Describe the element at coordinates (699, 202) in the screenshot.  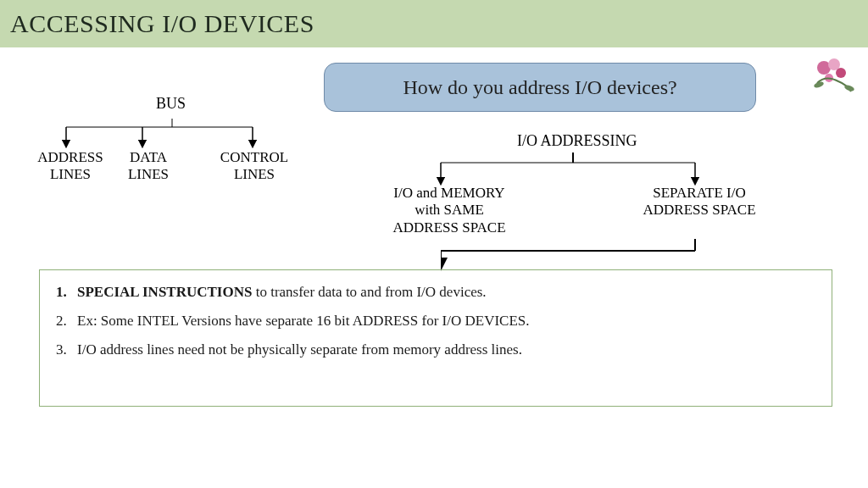
I see `io-child-separate-space: SEPARATE I/O ADDRESS SPACE` at that location.